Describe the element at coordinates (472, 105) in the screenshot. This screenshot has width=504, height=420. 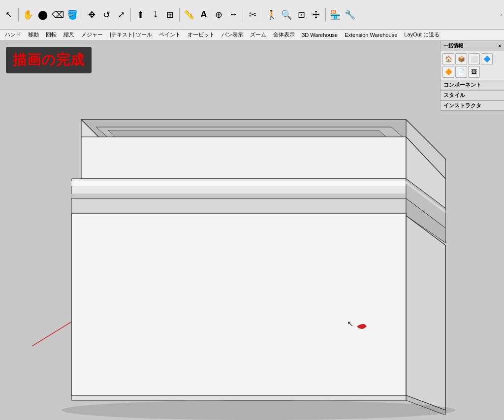
I see `panel-section-instructor: インストラクタ` at that location.